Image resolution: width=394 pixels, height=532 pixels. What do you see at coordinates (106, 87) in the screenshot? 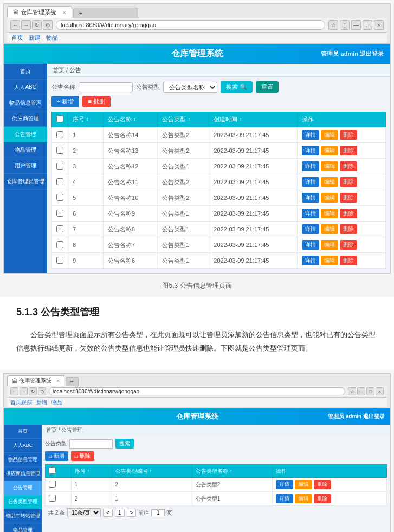
I see `notice-name-input` at bounding box center [106, 87].